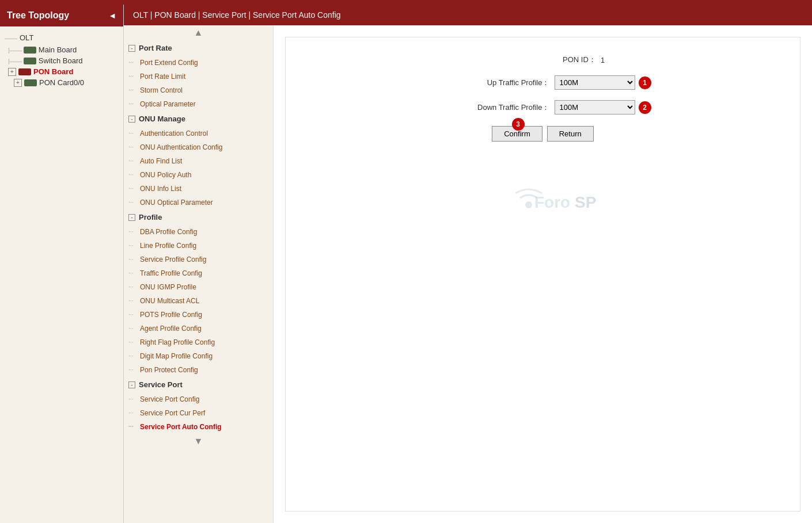  What do you see at coordinates (198, 427) in the screenshot?
I see `nav-item-service-port-auto-config: Service Port Auto Config` at bounding box center [198, 427].